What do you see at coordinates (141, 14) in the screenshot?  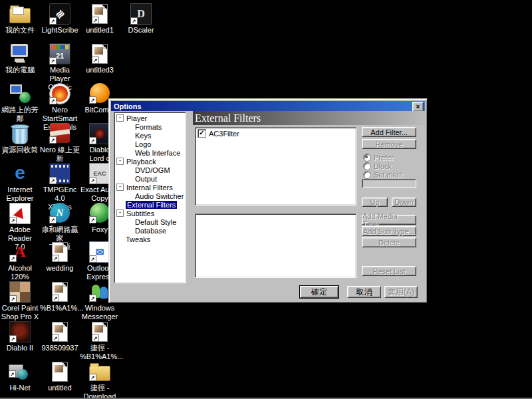 I see `dscaler-icon: D↗` at bounding box center [141, 14].